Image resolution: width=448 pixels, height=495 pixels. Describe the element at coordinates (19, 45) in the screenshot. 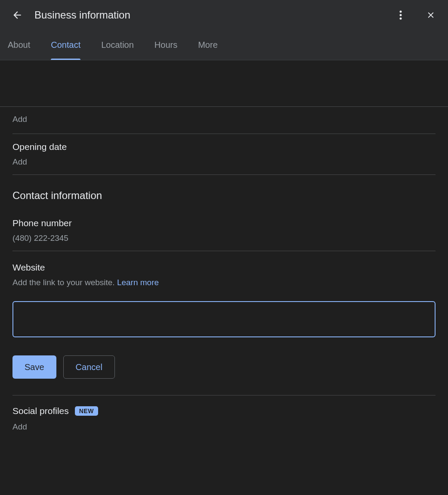

I see `tab-about: About` at that location.